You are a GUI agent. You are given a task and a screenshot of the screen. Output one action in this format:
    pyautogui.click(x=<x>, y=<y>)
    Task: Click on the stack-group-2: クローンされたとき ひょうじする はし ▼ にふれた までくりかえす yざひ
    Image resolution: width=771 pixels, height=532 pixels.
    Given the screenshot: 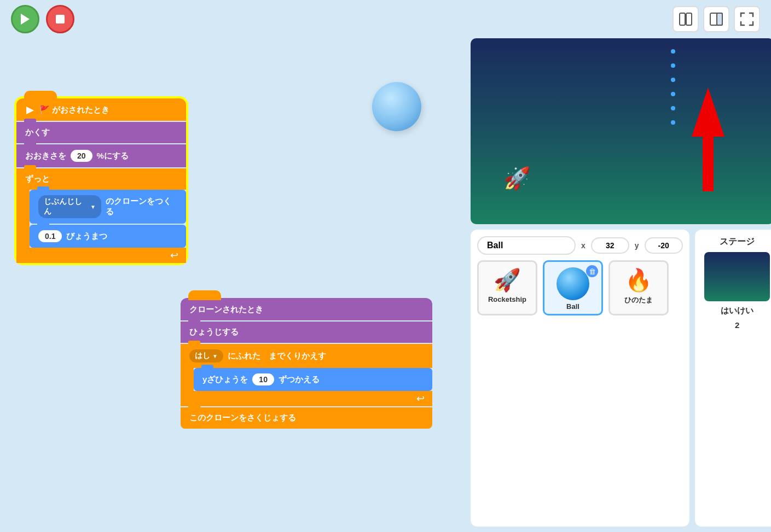 What is the action you would take?
    pyautogui.click(x=306, y=363)
    